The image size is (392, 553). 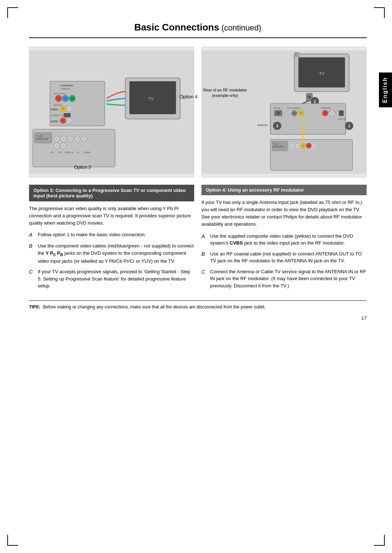 What do you see at coordinates (277, 108) in the screenshot?
I see `svg-text: ANT IN` at bounding box center [277, 108].